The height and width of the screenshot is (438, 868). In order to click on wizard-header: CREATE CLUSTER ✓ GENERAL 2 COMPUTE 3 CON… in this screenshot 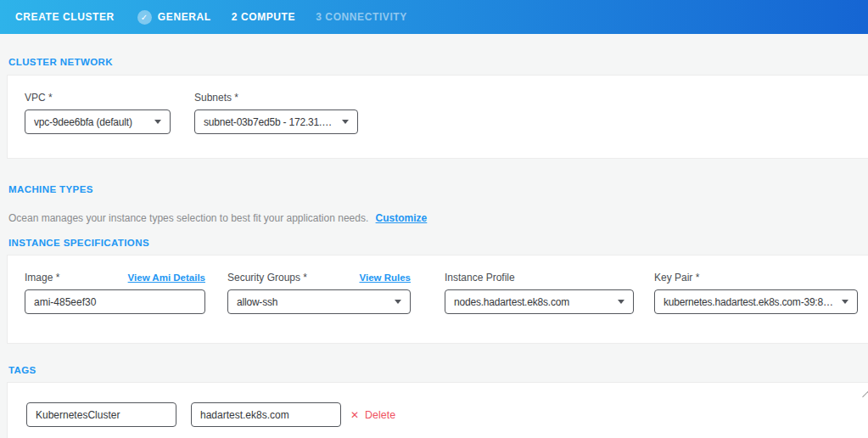, I will do `click(434, 17)`.